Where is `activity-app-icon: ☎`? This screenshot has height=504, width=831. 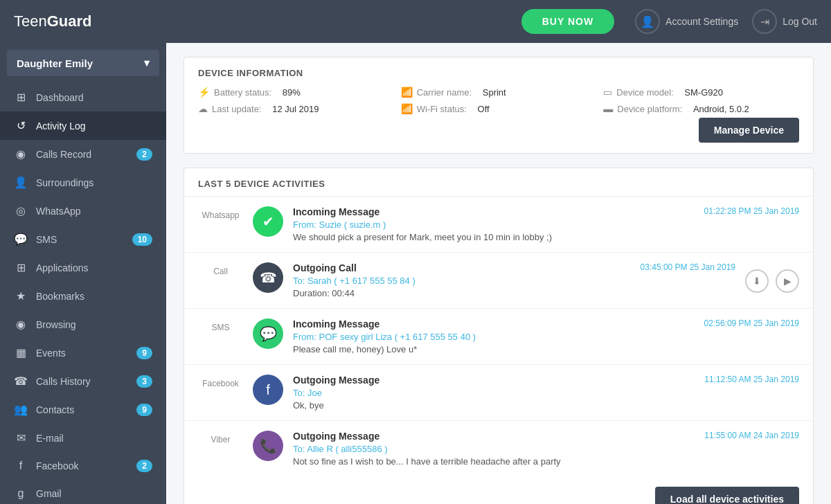 activity-app-icon: ☎ is located at coordinates (268, 278).